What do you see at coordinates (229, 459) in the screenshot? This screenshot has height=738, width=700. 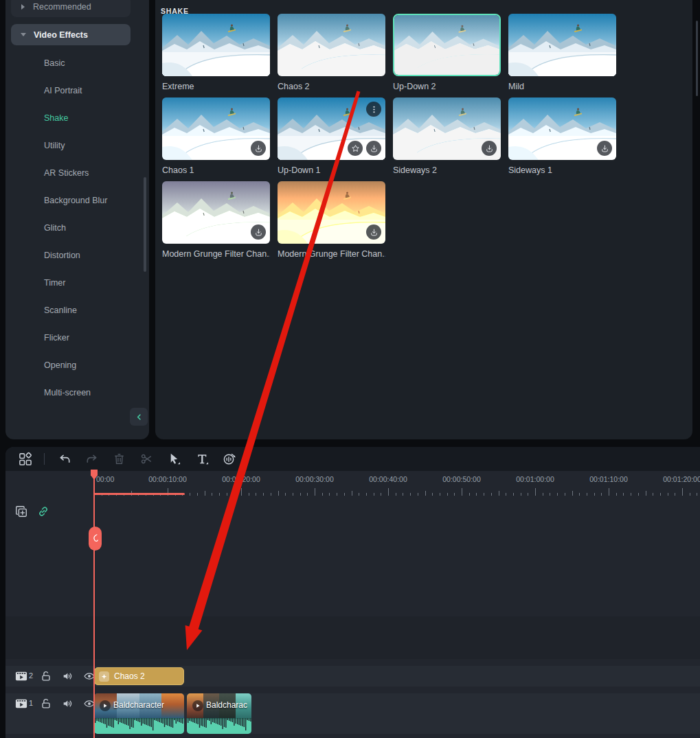 I see `voiceover-button` at bounding box center [229, 459].